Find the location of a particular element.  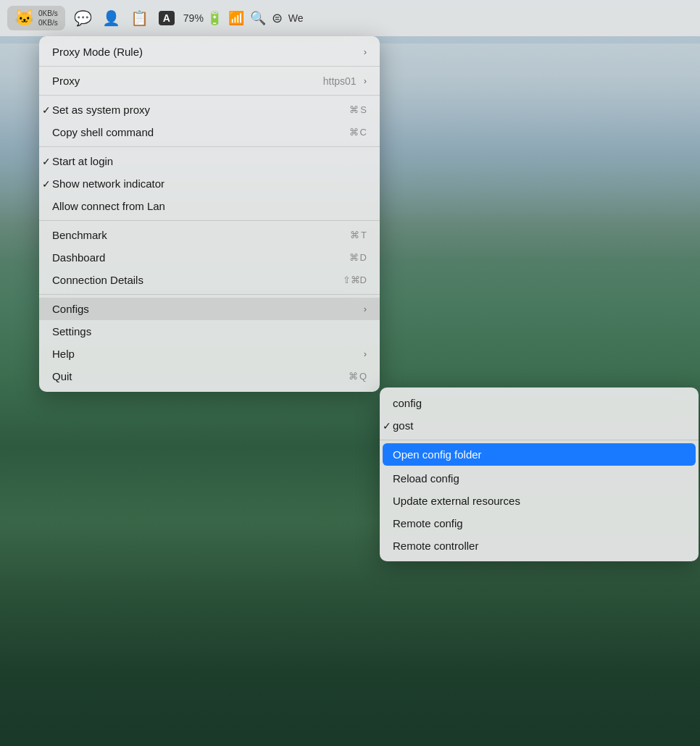

config-label: config is located at coordinates (539, 403).